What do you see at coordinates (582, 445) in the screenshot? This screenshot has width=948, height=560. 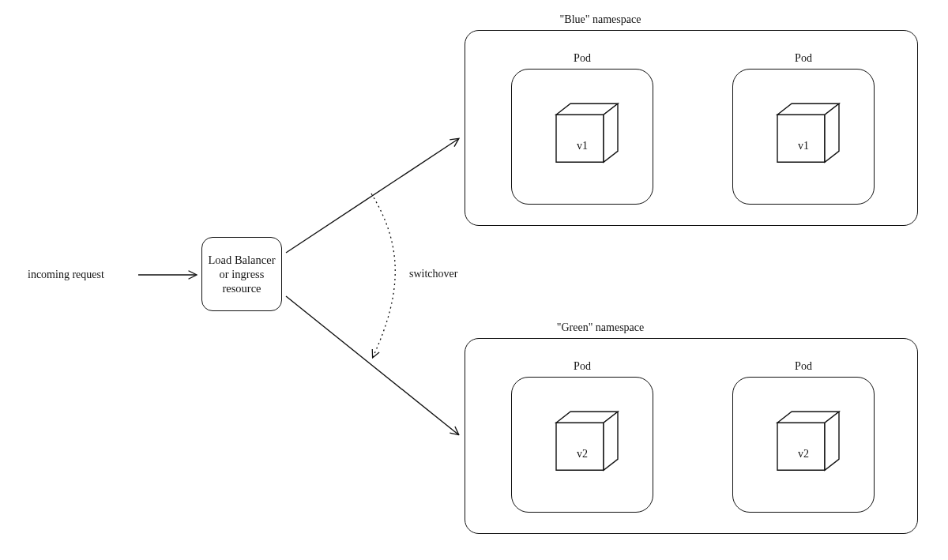 I see `green-pod-1: Pod v2` at bounding box center [582, 445].